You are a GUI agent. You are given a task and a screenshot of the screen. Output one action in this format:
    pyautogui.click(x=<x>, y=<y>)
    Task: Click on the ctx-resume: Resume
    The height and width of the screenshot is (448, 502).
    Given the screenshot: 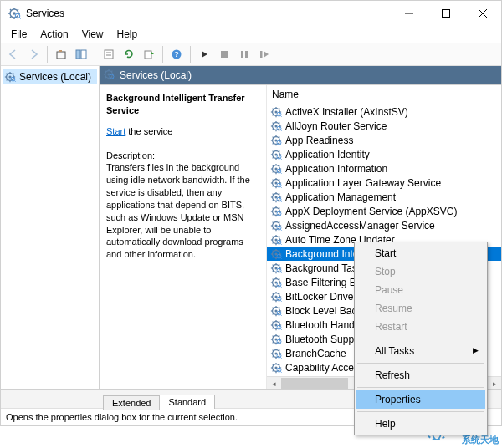 What is the action you would take?
    pyautogui.click(x=421, y=308)
    